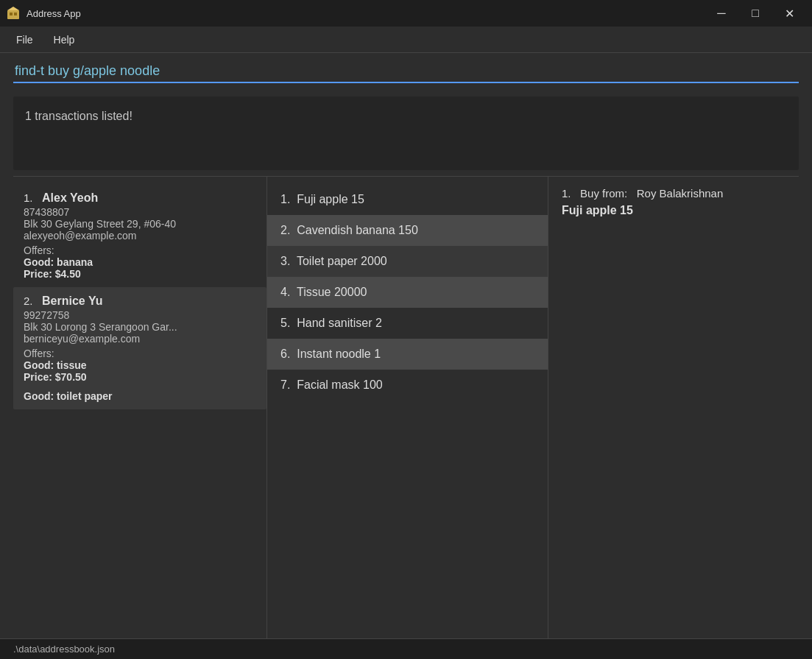 The image size is (812, 659). I want to click on good-item: 4. Tissue 20000, so click(408, 292).